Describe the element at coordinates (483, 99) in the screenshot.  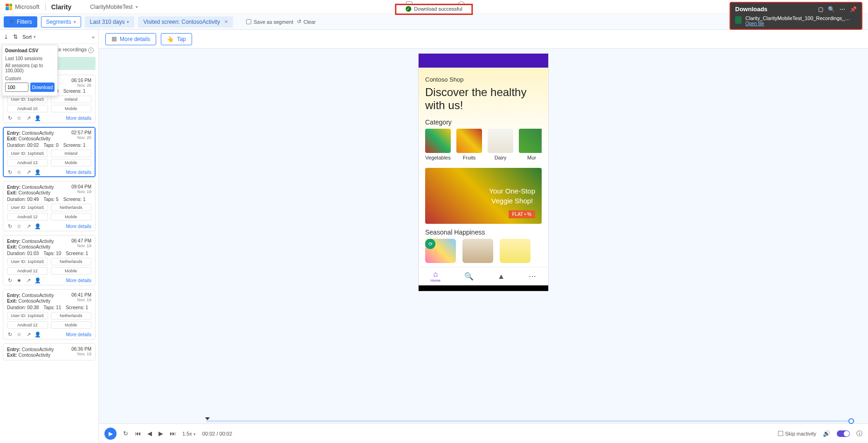
I see `hero-text: Discover the healthy with us!` at that location.